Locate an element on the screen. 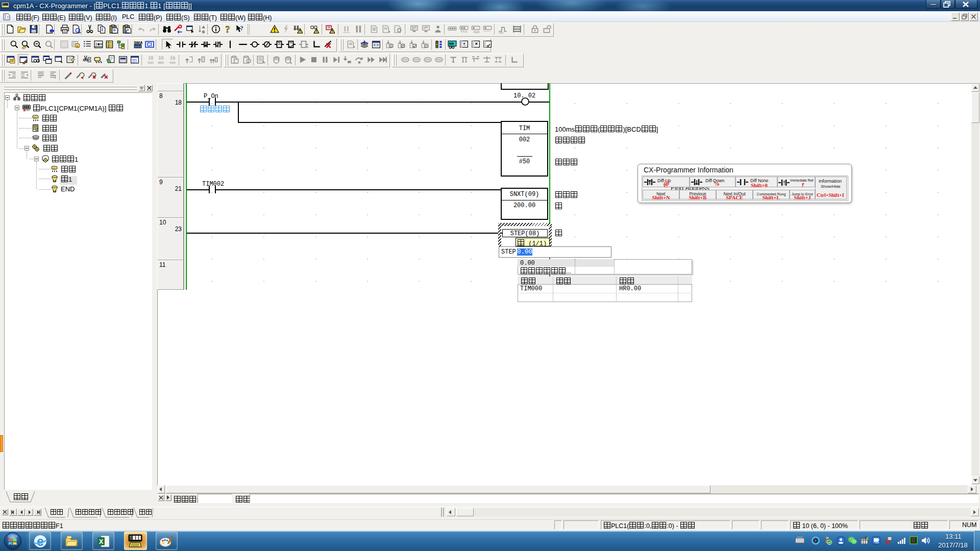  svg-text: 002 is located at coordinates (134, 62).